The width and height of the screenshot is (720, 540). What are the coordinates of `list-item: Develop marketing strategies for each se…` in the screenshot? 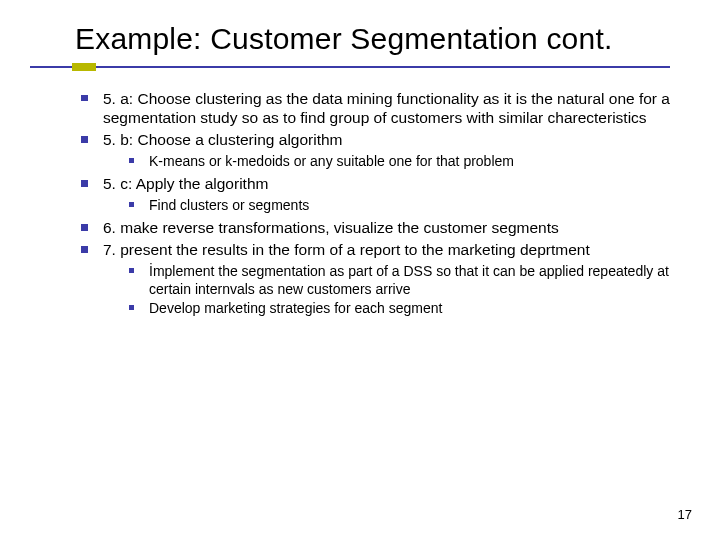 It's located at (396, 308).